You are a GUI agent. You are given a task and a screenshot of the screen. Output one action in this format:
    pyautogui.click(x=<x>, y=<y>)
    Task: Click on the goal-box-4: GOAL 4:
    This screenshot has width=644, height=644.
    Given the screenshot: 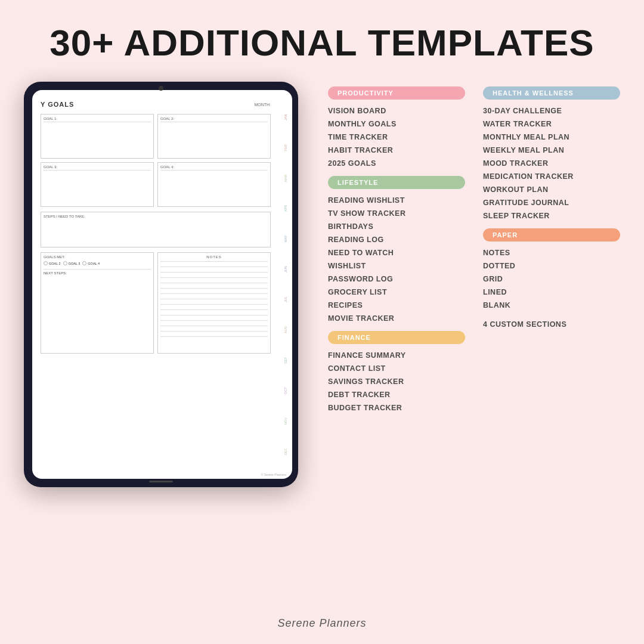 What is the action you would take?
    pyautogui.click(x=214, y=185)
    